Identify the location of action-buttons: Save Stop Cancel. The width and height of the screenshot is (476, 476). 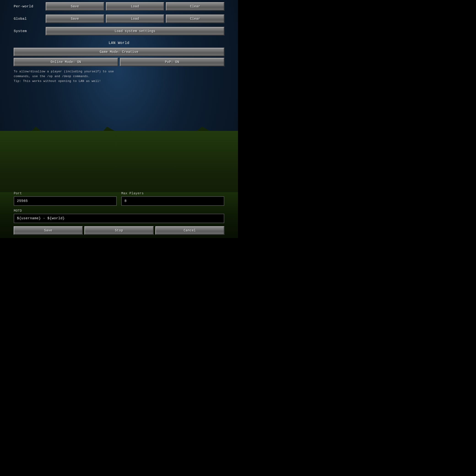
(119, 231).